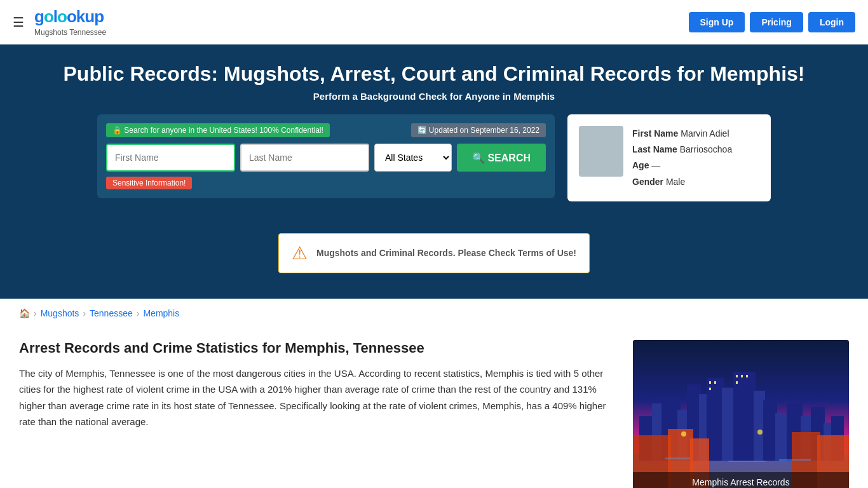 The height and width of the screenshot is (488, 868). What do you see at coordinates (434, 253) in the screenshot?
I see `warning-bar: ⚠ Mugshots and Criminal Records. Please …` at bounding box center [434, 253].